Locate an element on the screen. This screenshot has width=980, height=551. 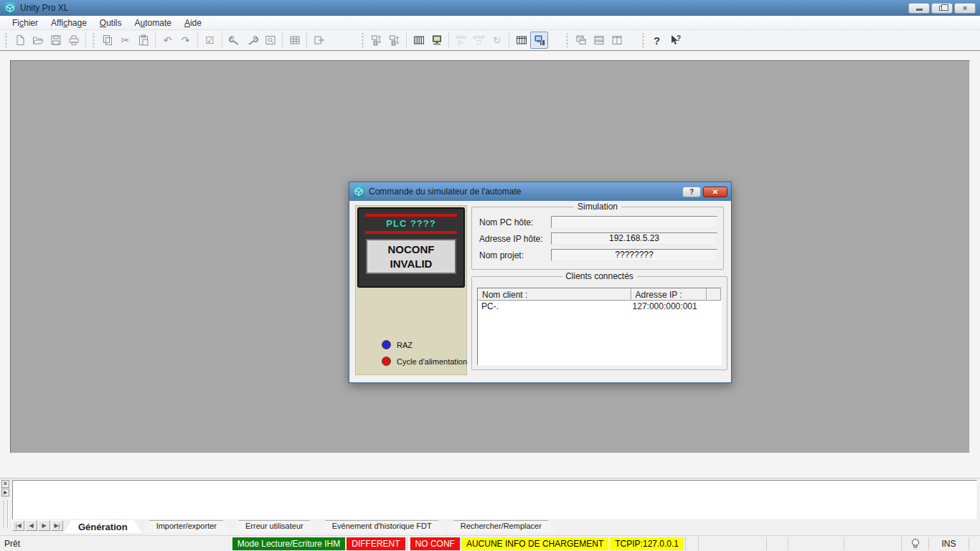
toolbar: ✂ ↶ ↷ ☑ RUN▷ STOP□ ↻ ? ? is located at coordinates (490, 40).